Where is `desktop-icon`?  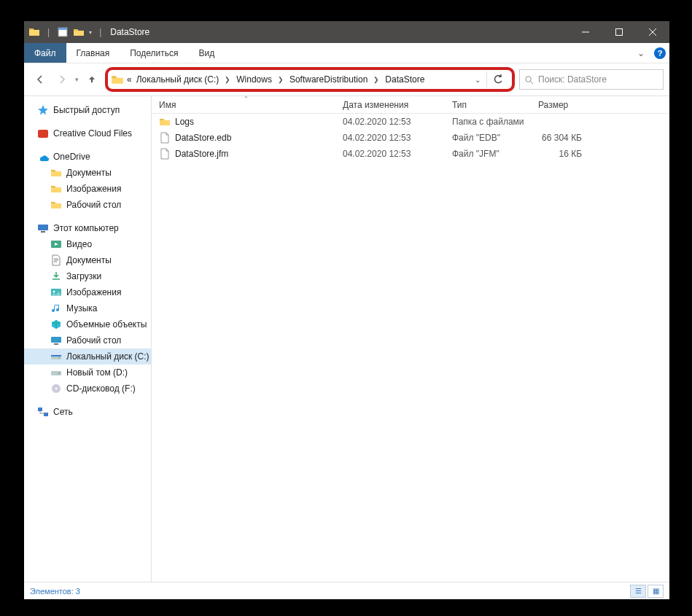 desktop-icon is located at coordinates (56, 340).